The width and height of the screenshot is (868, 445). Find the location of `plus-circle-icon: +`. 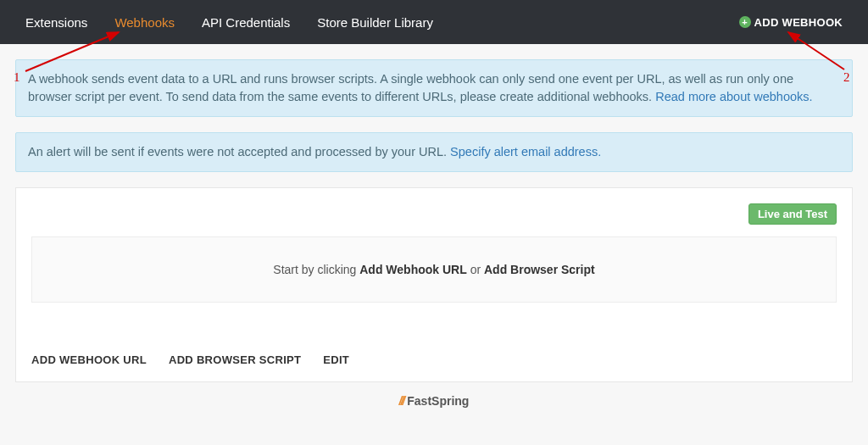

plus-circle-icon: + is located at coordinates (745, 22).